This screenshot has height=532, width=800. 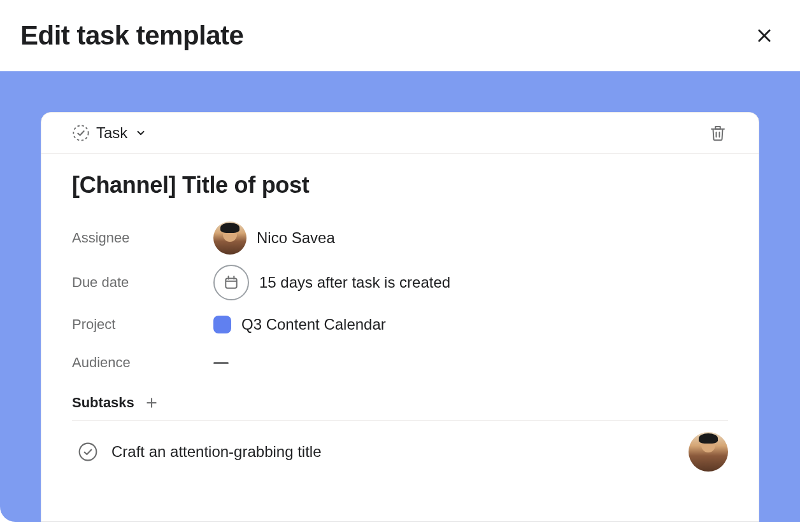 What do you see at coordinates (112, 133) in the screenshot?
I see `task-type-label: Task` at bounding box center [112, 133].